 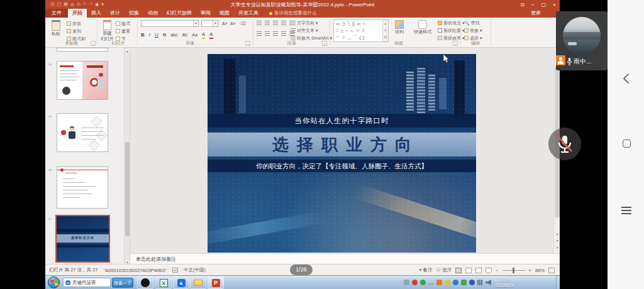 What do you see at coordinates (514, 270) in the screenshot?
I see `zoom-slider` at bounding box center [514, 270].